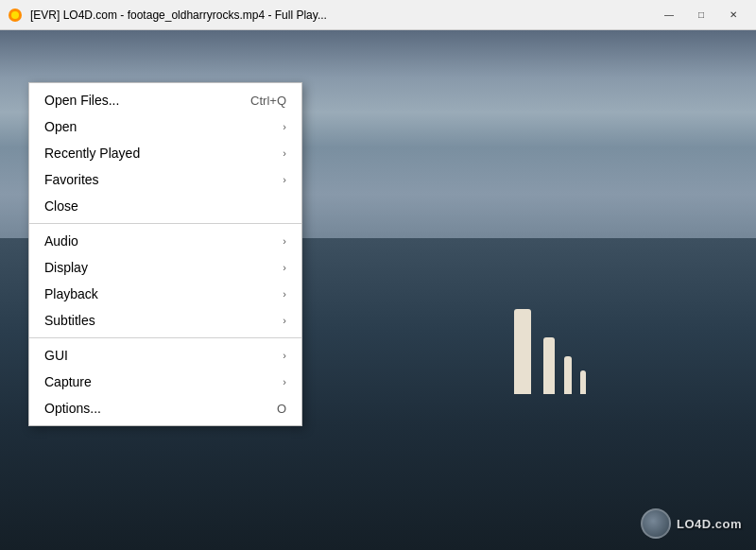 The image size is (756, 550). What do you see at coordinates (154, 355) in the screenshot?
I see `menu-item-label: GUI` at bounding box center [154, 355].